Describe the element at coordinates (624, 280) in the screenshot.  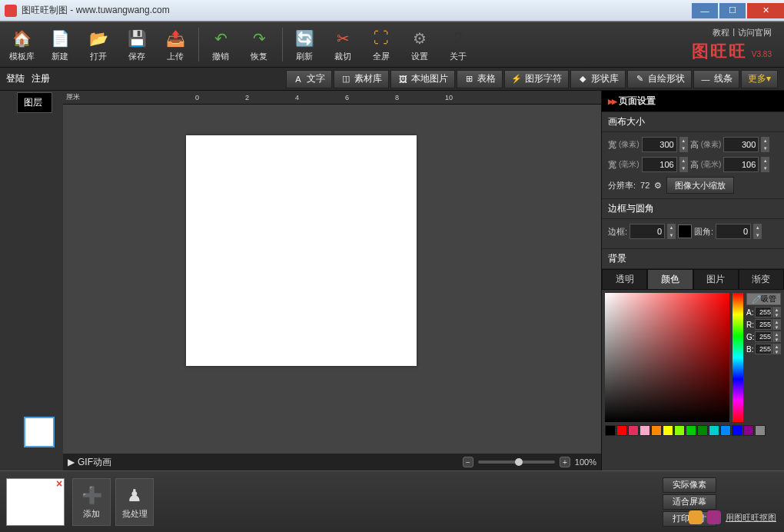
I see `bg-tab-透明: 透明` at that location.